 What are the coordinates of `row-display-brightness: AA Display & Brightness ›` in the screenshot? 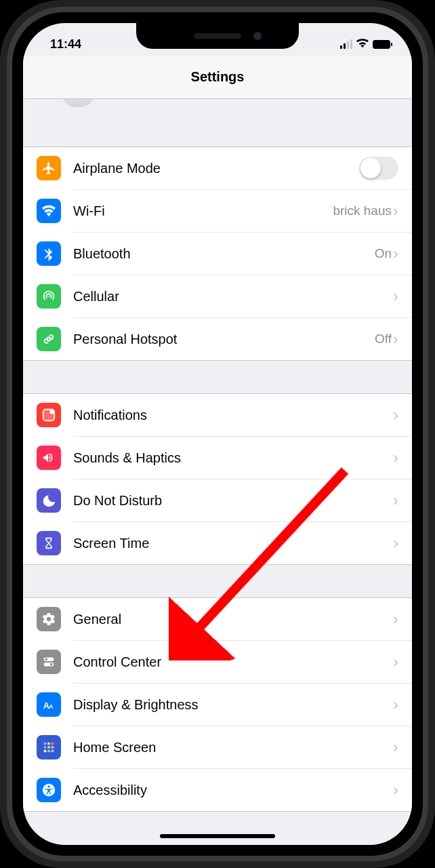 It's located at (218, 705).